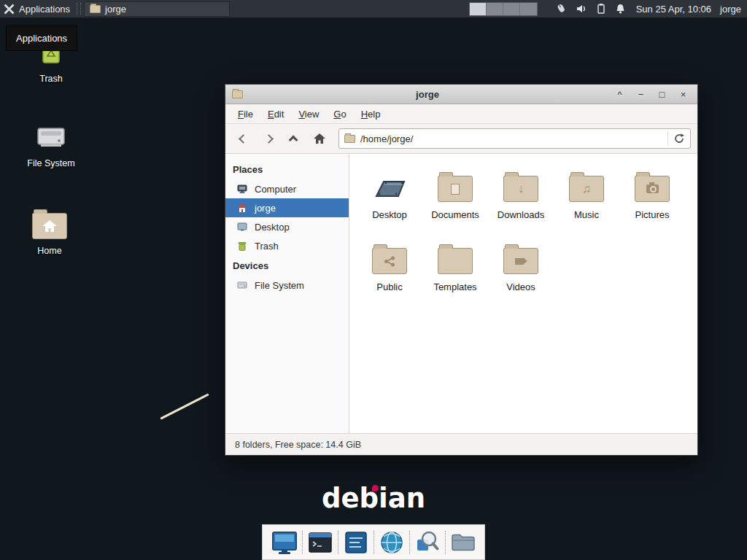 The width and height of the screenshot is (747, 560). Describe the element at coordinates (390, 267) in the screenshot. I see `folder-item-public: Public` at that location.